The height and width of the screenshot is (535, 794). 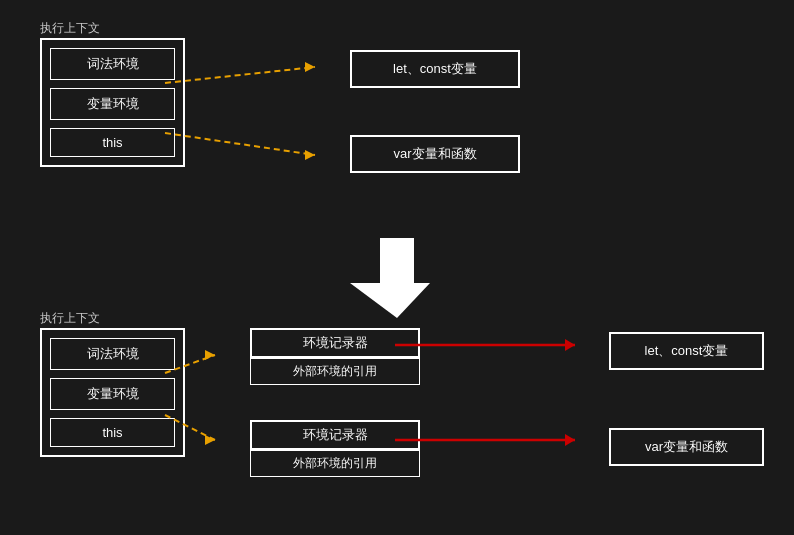 I want to click on bottom-exec-label: 执行上下文, so click(x=70, y=318).